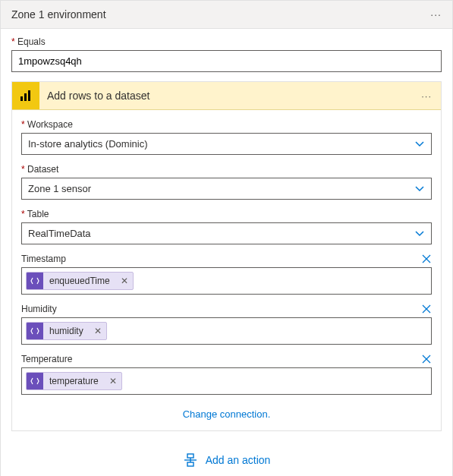  Describe the element at coordinates (124, 281) in the screenshot. I see `timestamp-token-remove: ✕` at that location.